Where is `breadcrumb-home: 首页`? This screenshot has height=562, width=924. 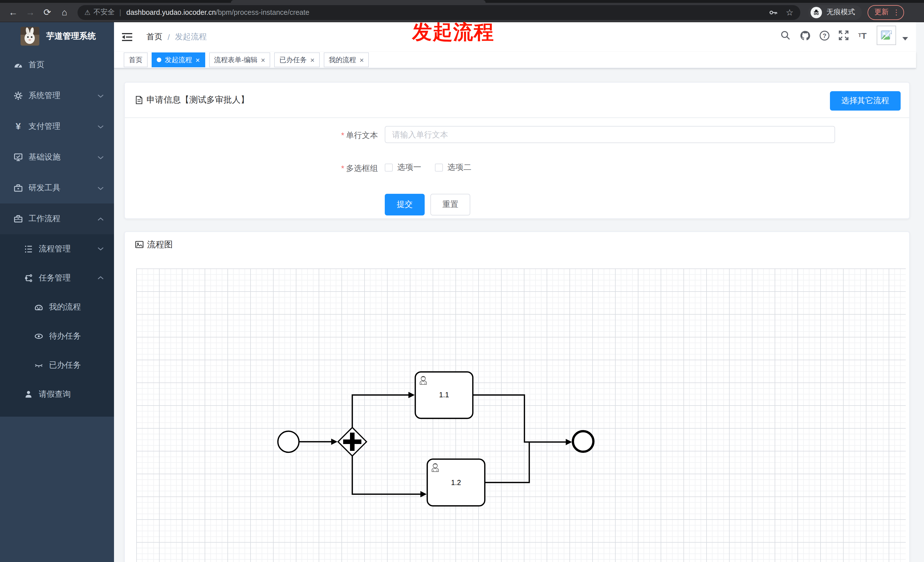
breadcrumb-home: 首页 is located at coordinates (154, 37).